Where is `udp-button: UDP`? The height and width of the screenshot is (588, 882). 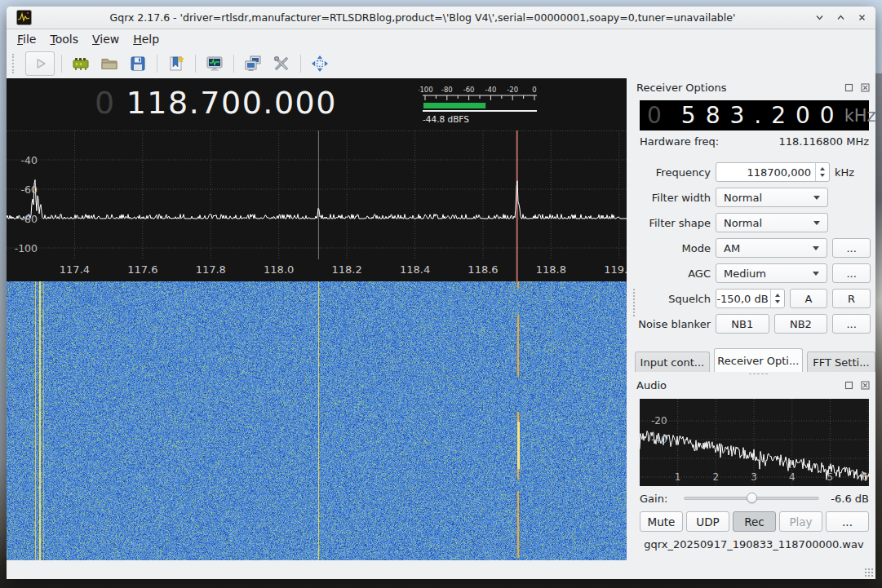 udp-button: UDP is located at coordinates (708, 522).